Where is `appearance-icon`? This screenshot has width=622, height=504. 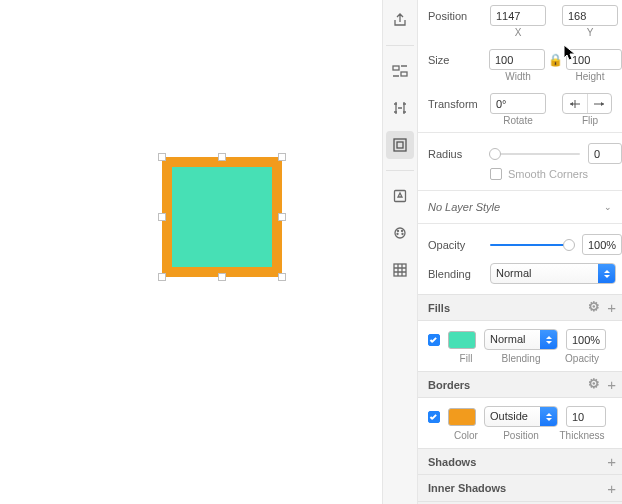 appearance-icon is located at coordinates (400, 233).